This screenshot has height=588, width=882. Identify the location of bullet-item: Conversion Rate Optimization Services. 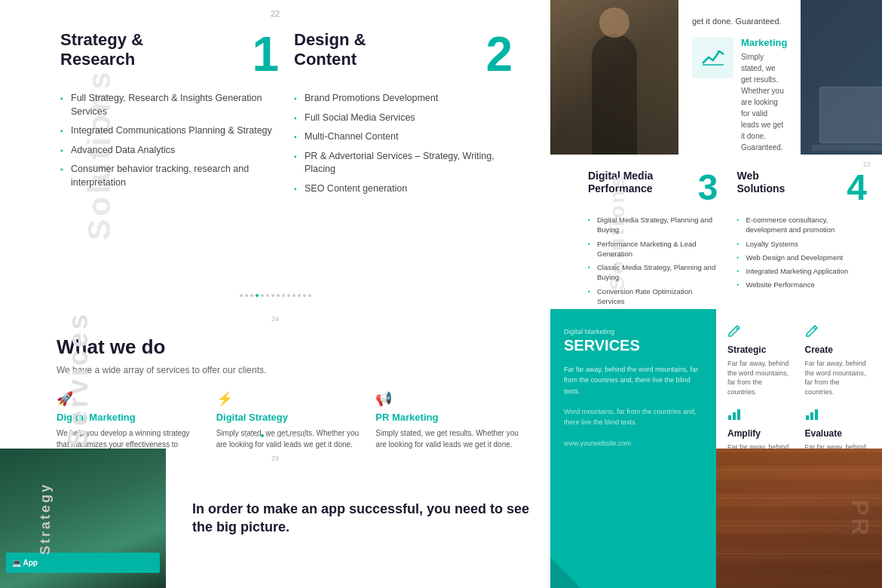
(653, 297).